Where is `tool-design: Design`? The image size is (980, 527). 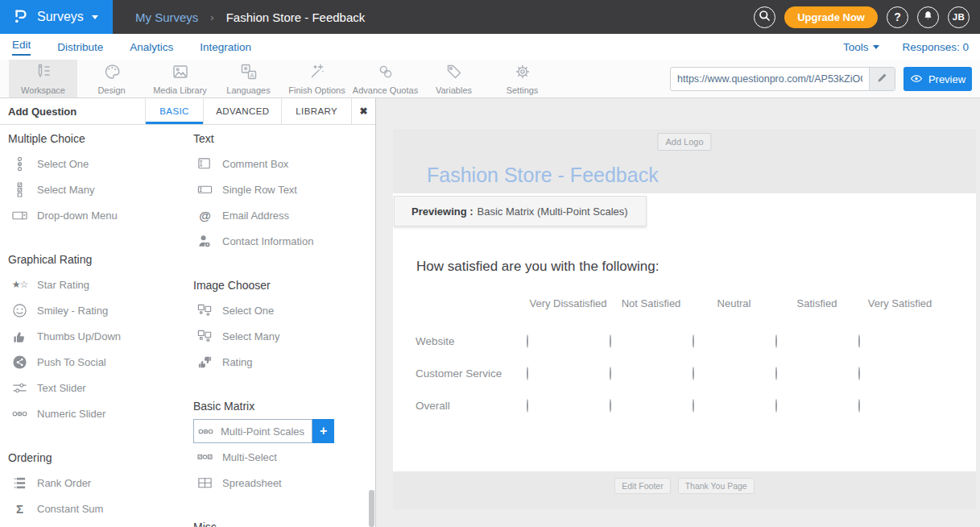
tool-design: Design is located at coordinates (111, 79).